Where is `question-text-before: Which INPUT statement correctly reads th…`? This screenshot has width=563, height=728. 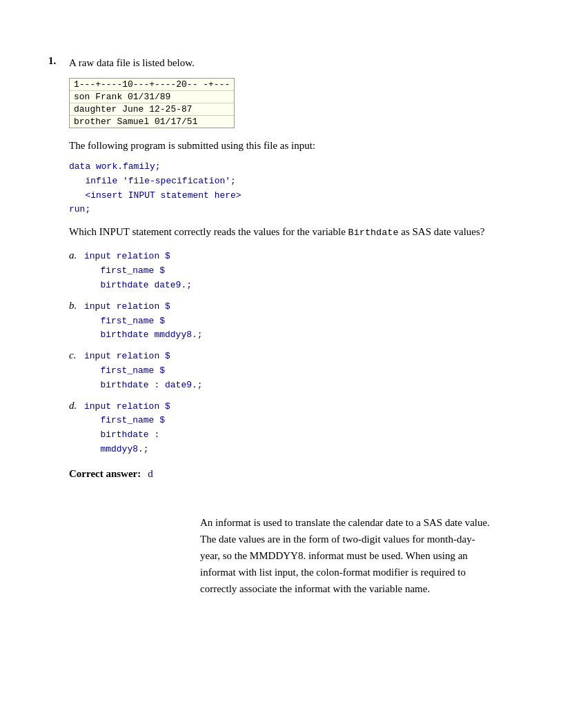
question-text-before: Which INPUT statement correctly reads th… is located at coordinates (208, 232).